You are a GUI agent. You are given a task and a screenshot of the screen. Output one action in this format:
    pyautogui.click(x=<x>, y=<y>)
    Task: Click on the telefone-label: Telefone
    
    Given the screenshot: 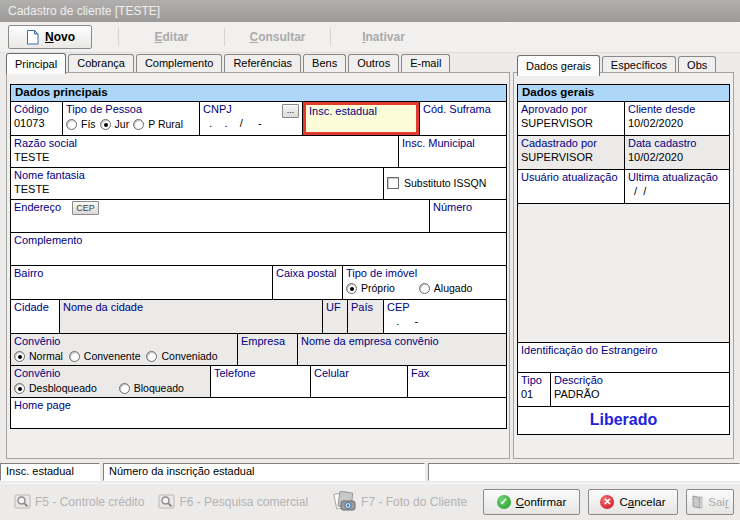 What is the action you would take?
    pyautogui.click(x=260, y=373)
    